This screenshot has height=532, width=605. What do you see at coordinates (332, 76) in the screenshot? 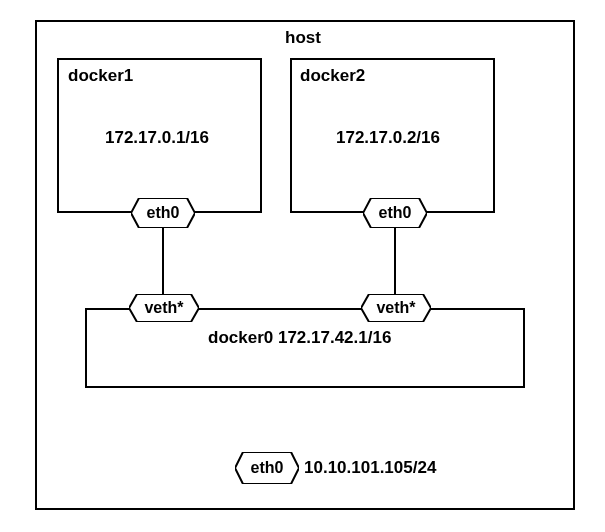
I see `docker2-name: docker2` at bounding box center [332, 76].